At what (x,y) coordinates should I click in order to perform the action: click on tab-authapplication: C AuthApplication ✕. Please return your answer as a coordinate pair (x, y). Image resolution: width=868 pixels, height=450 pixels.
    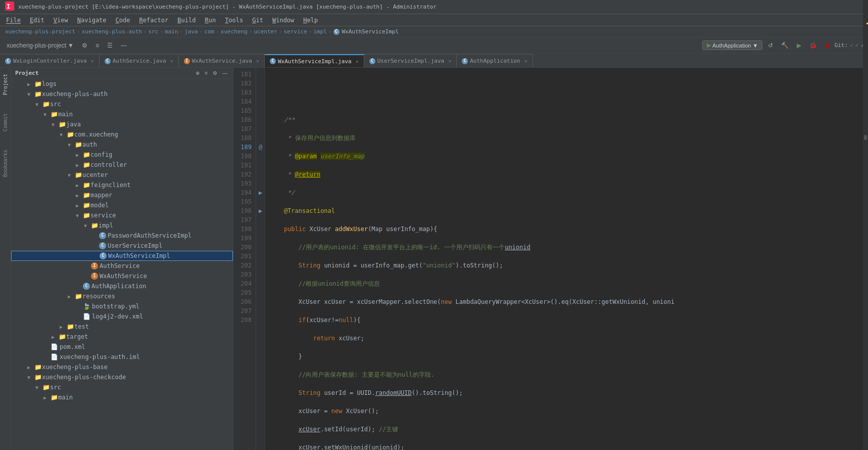
    Looking at the image, I should click on (495, 61).